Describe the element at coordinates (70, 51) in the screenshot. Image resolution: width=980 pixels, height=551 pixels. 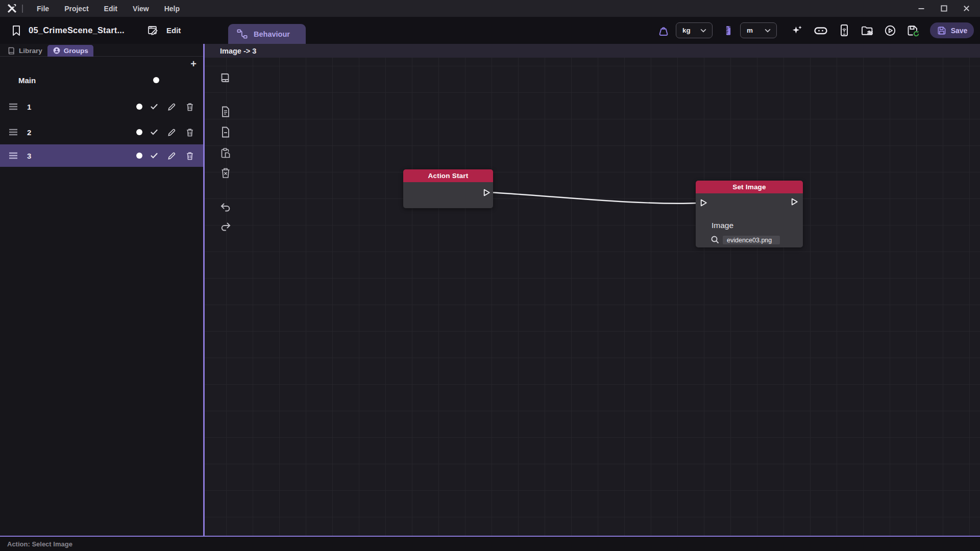
I see `tab-groups: Groups` at that location.